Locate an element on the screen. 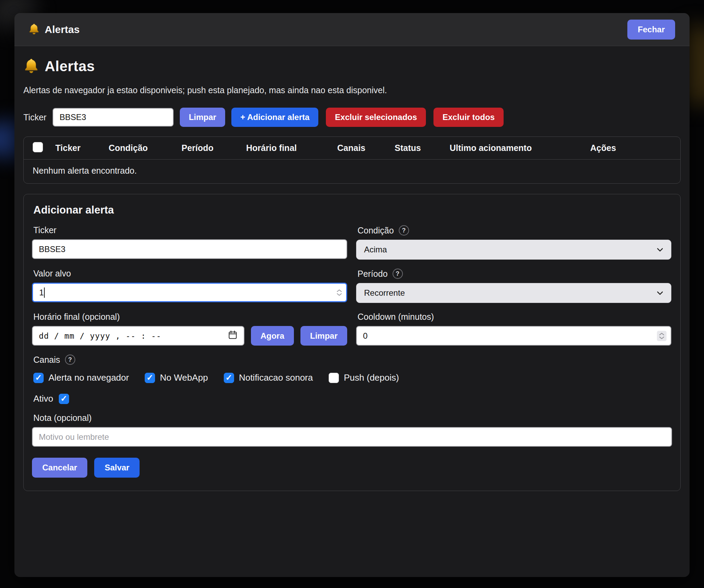  period-select: Recorrente is located at coordinates (514, 293).